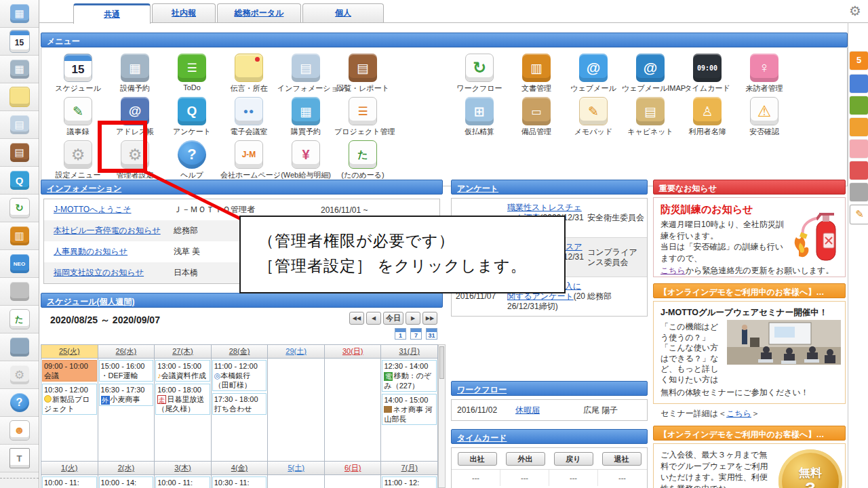  What do you see at coordinates (19, 264) in the screenshot?
I see `sidebar-item-neo: NEO` at bounding box center [19, 264].